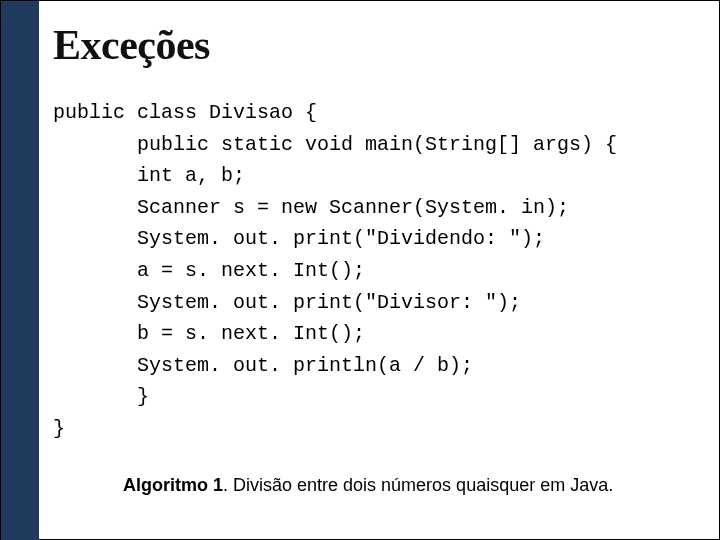  What do you see at coordinates (311, 208) in the screenshot?
I see `code-line: Scanner s = new Scanner(System. in);` at bounding box center [311, 208].